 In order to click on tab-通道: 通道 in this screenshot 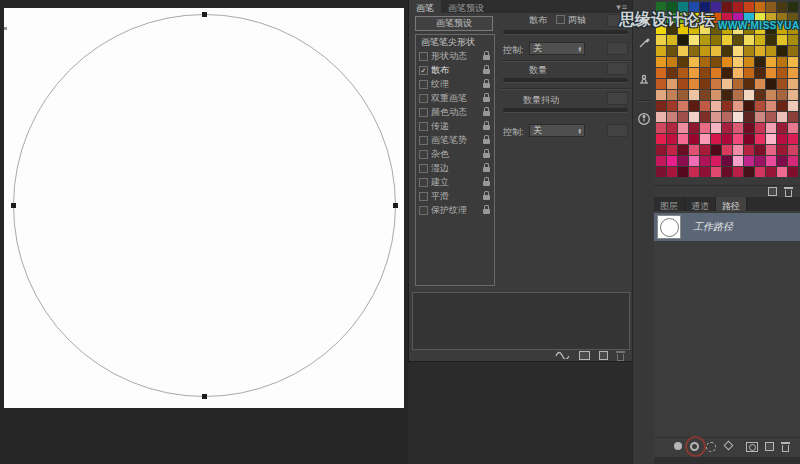, I will do `click(700, 204)`.